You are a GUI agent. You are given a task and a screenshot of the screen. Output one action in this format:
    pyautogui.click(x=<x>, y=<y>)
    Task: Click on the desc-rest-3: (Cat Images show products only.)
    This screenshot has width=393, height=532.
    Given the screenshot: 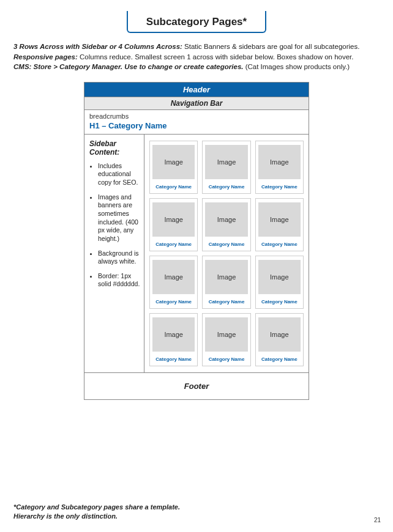 What is the action you would take?
    pyautogui.click(x=296, y=67)
    